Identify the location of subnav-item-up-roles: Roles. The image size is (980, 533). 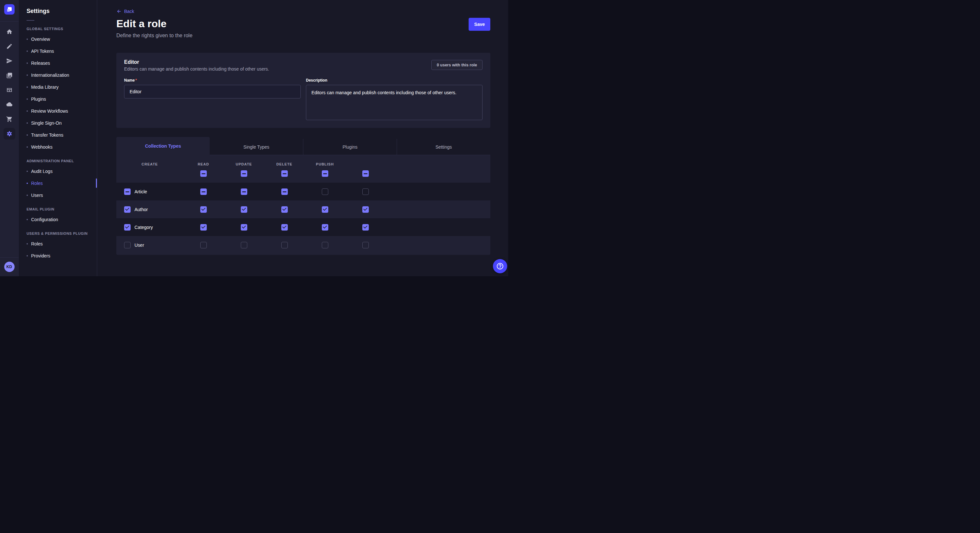
(58, 244).